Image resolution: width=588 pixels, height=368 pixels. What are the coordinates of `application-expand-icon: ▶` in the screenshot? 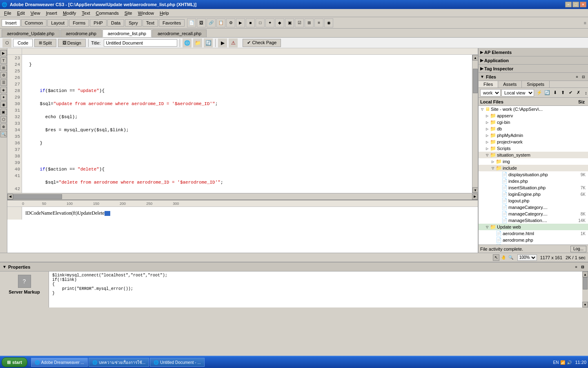 It's located at (482, 61).